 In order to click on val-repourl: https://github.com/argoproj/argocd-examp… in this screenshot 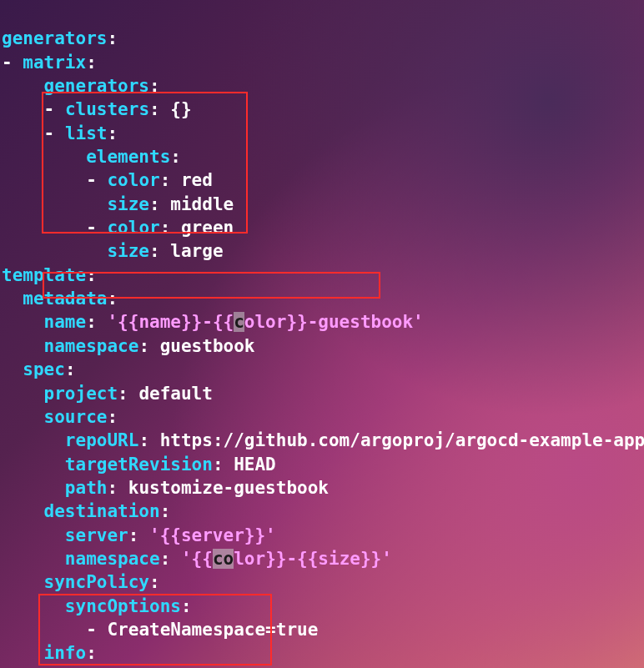, I will do `click(402, 440)`.